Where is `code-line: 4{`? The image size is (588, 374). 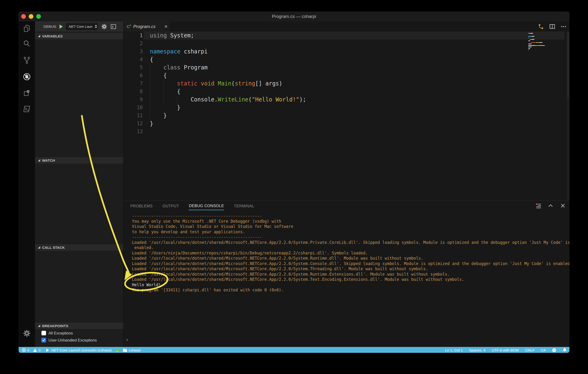
code-line: 4{ is located at coordinates (347, 60).